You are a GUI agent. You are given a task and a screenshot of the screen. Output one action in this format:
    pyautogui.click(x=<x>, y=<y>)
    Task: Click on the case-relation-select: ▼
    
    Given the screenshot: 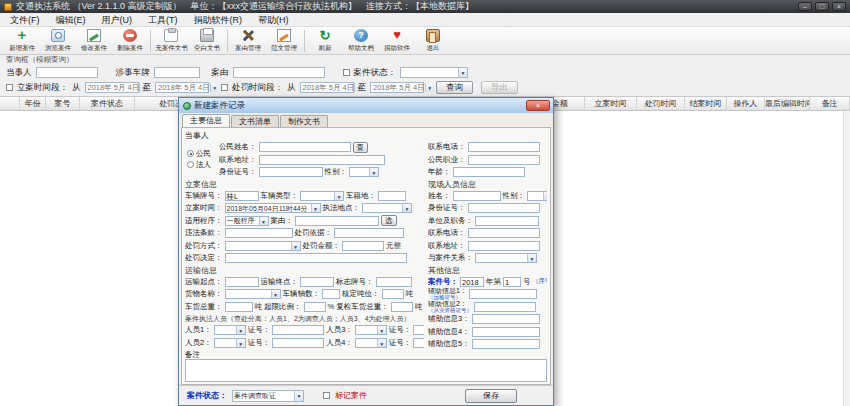 What is the action you would take?
    pyautogui.click(x=506, y=258)
    